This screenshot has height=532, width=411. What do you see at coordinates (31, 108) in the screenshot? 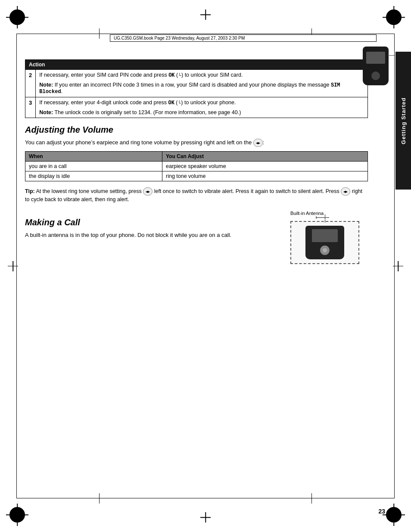
I see `step-3-number: 3` at bounding box center [31, 108].